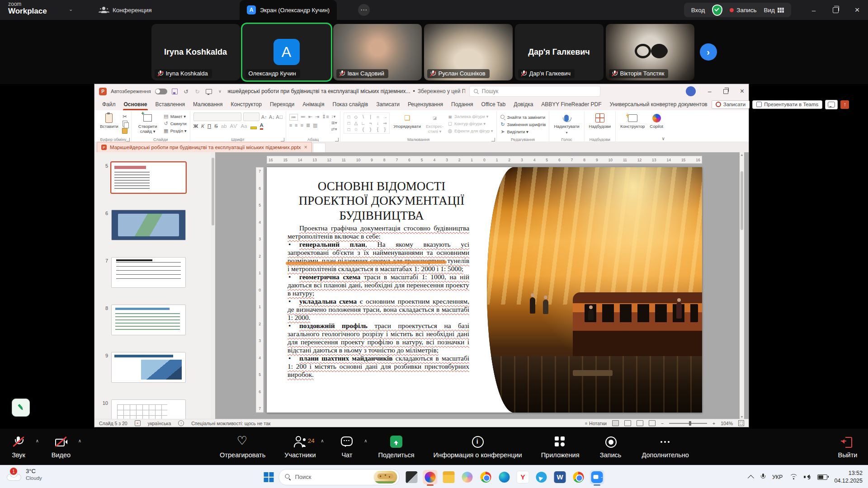  I want to click on ribbon-tab: Подання, so click(462, 104).